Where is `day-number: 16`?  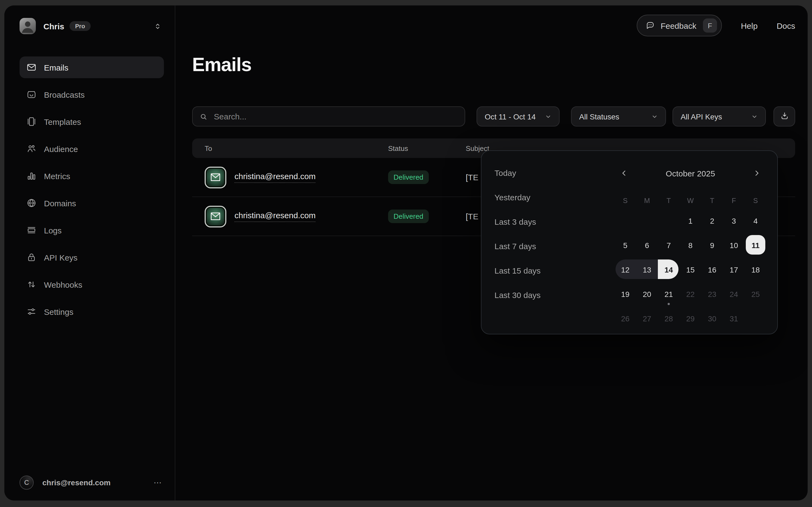
day-number: 16 is located at coordinates (712, 270).